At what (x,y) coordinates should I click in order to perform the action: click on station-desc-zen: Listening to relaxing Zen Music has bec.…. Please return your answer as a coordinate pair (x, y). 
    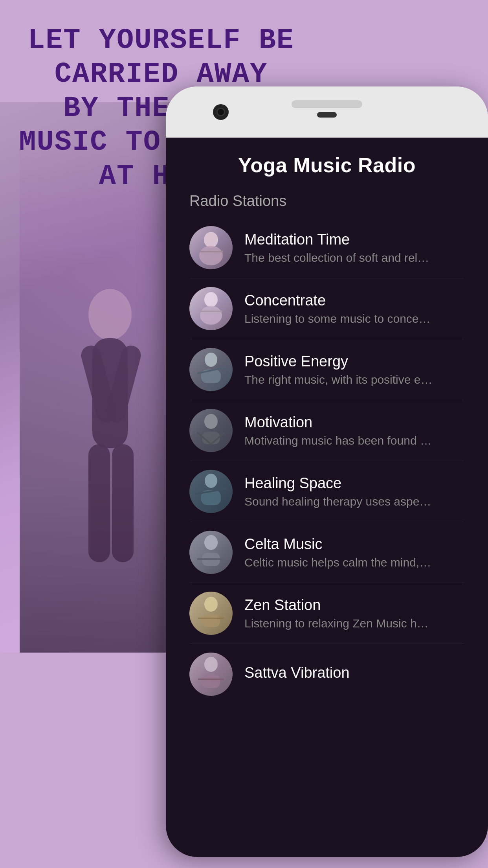
    Looking at the image, I should click on (339, 623).